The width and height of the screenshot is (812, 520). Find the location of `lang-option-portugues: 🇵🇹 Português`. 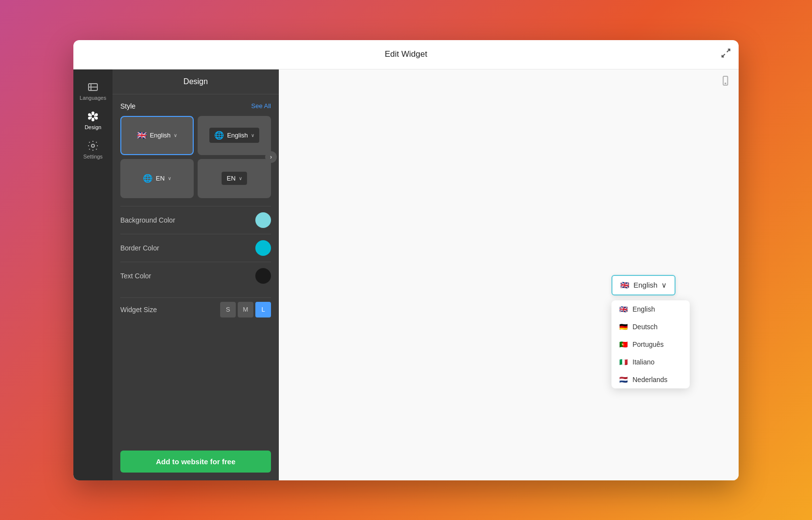

lang-option-portugues: 🇵🇹 Português is located at coordinates (651, 344).